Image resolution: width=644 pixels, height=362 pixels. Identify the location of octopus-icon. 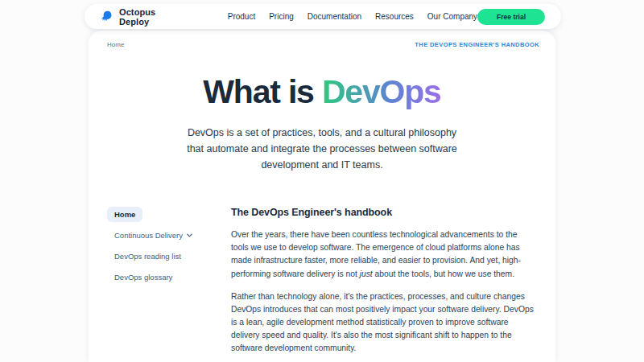
(108, 16).